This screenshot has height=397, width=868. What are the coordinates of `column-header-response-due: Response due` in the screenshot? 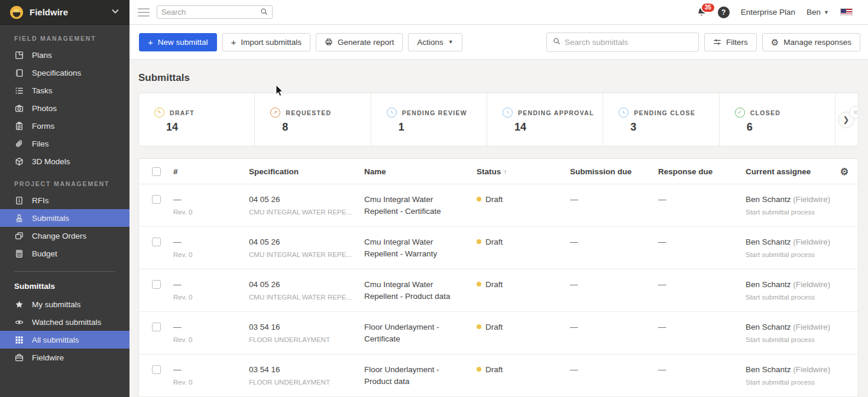 It's located at (702, 171).